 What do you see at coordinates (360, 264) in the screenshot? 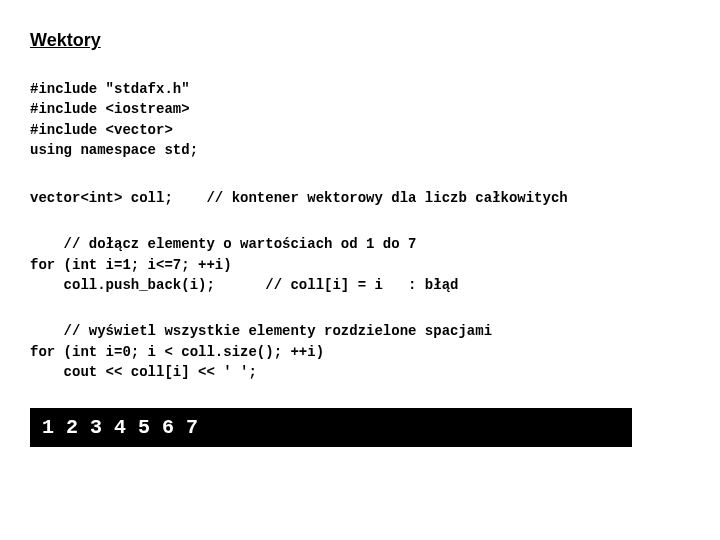
I see `loop-block-append: // dołącz elementy o wartościach od 1 do…` at bounding box center [360, 264].